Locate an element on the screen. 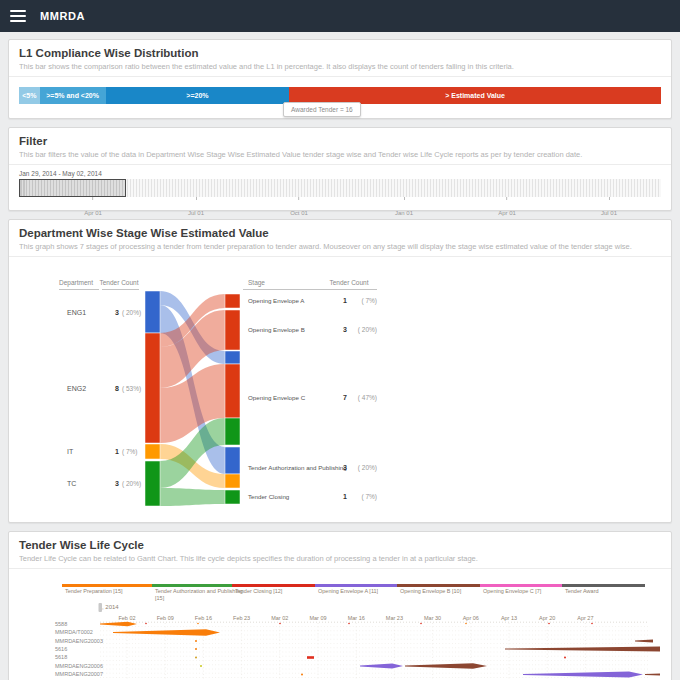 The height and width of the screenshot is (680, 680). gantt-legend-label: Opening Envelope B [10] is located at coordinates (431, 591).